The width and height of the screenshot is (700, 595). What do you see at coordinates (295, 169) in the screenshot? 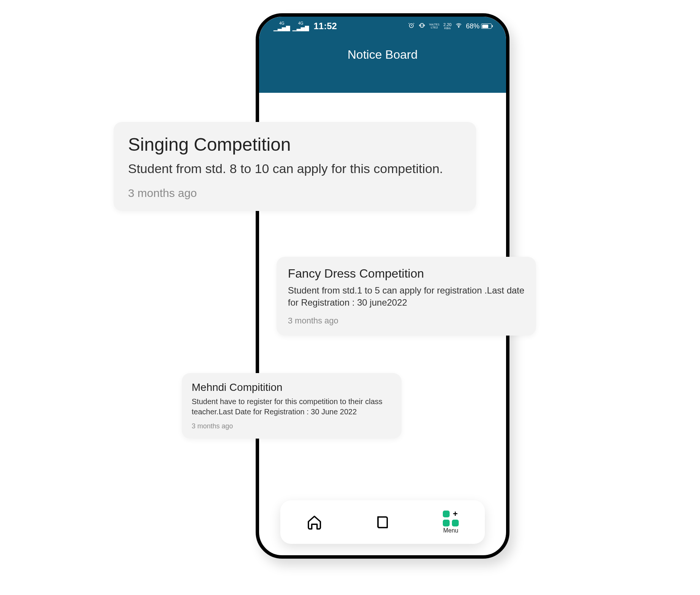
I see `notice-body: Student from std. 8 to 10 can apply for …` at bounding box center [295, 169].